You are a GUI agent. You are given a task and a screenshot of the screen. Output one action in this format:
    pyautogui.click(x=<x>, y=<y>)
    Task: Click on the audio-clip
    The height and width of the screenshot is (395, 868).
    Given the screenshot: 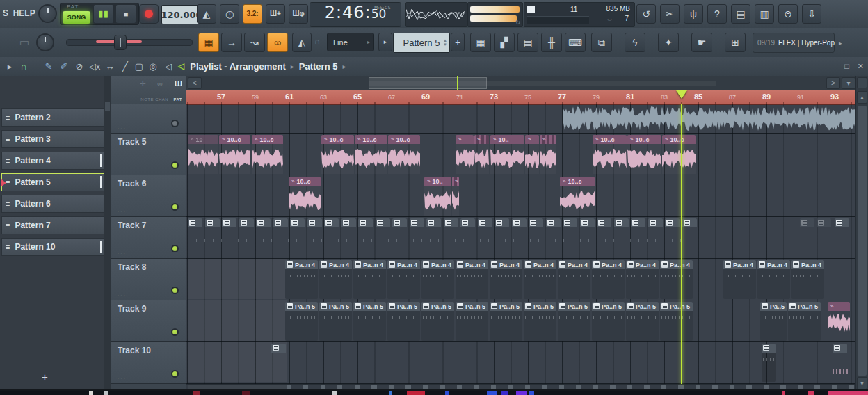 What is the action you would take?
    pyautogui.click(x=709, y=119)
    